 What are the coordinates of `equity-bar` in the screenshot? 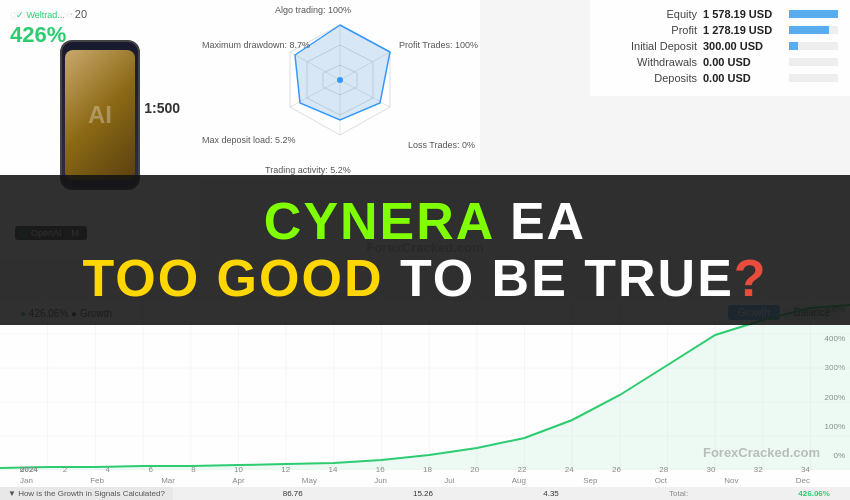 It's located at (814, 14).